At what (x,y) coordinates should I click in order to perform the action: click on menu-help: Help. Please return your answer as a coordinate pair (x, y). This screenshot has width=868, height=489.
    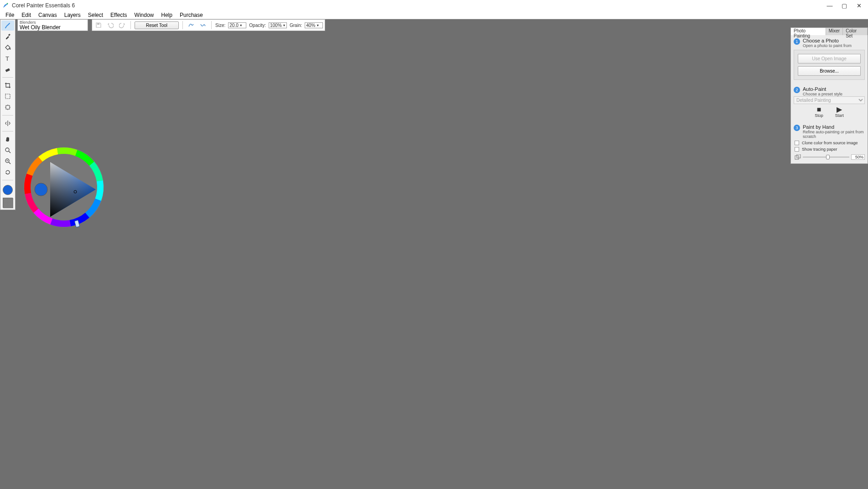
    Looking at the image, I should click on (167, 15).